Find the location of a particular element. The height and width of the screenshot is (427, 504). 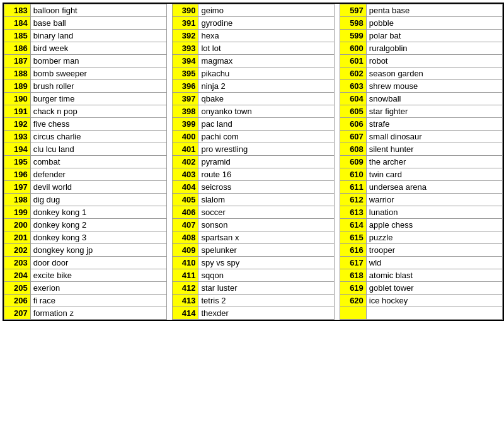

col3-name: pobble is located at coordinates (434, 23).